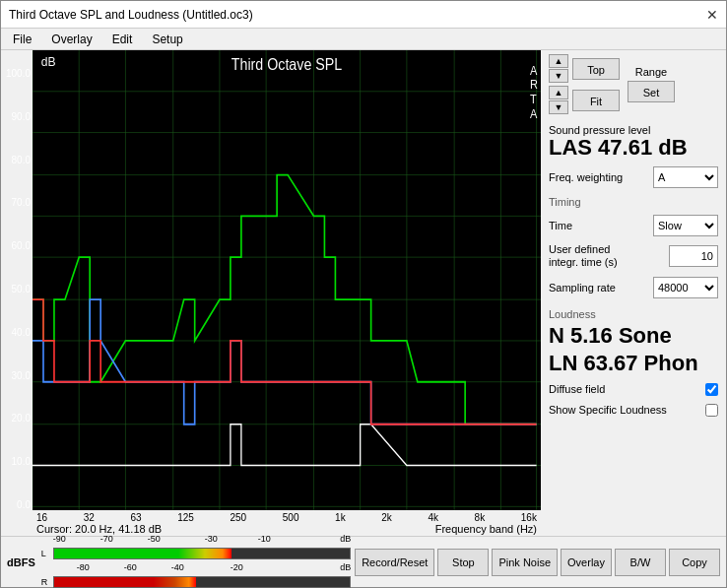 The image size is (727, 588). Describe the element at coordinates (633, 314) in the screenshot. I see `loudness-label: Loudness` at that location.